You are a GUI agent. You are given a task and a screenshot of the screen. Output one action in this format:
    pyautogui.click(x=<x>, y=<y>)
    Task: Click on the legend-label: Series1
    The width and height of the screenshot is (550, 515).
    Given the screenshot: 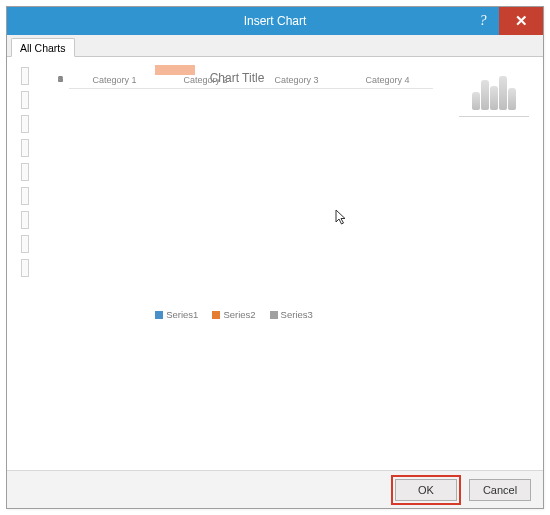 What is the action you would take?
    pyautogui.click(x=182, y=314)
    